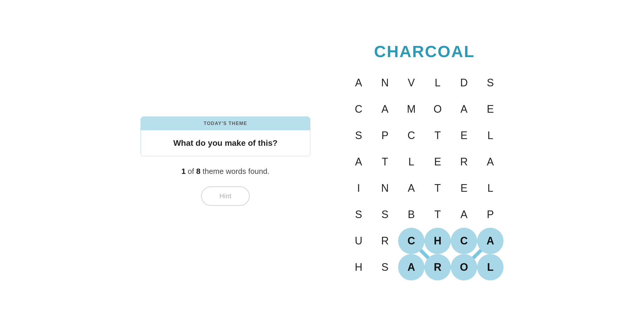 The width and height of the screenshot is (644, 322). What do you see at coordinates (464, 83) in the screenshot?
I see `grid-cell: D` at bounding box center [464, 83].